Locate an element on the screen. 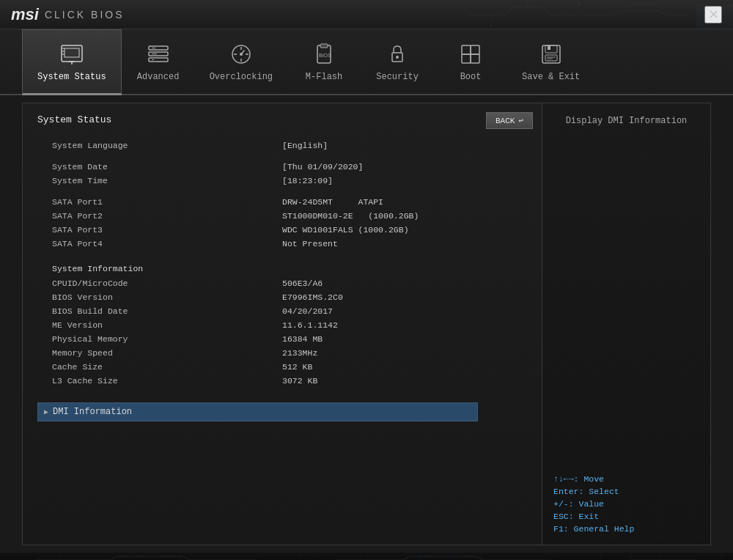 The image size is (733, 560). field-value: 11.6.1.1142 is located at coordinates (405, 325).